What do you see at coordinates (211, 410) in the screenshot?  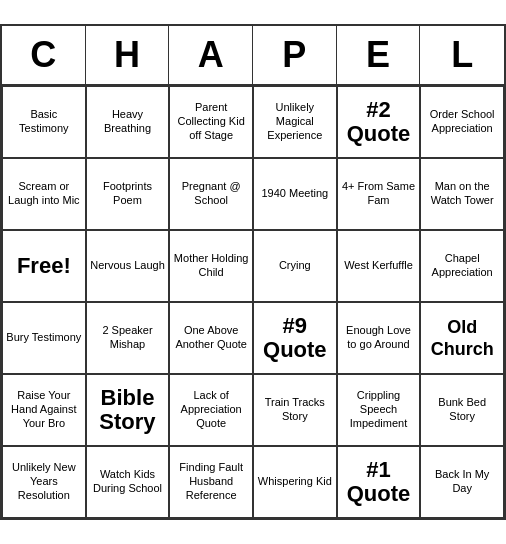 I see `cell-26: Lack of Appreciation Quote` at bounding box center [211, 410].